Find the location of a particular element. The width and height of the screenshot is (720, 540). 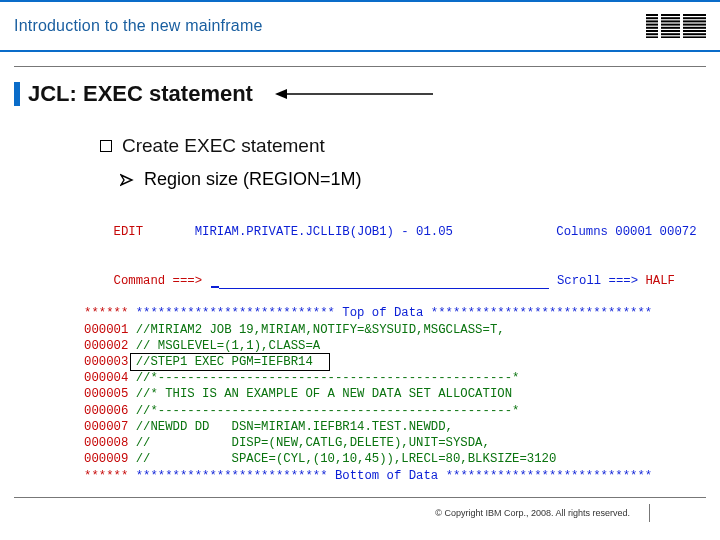

dataset-name: MIRIAM.PRIVATE.JCLLIB(JOB1) - 01.05 is located at coordinates (324, 232).